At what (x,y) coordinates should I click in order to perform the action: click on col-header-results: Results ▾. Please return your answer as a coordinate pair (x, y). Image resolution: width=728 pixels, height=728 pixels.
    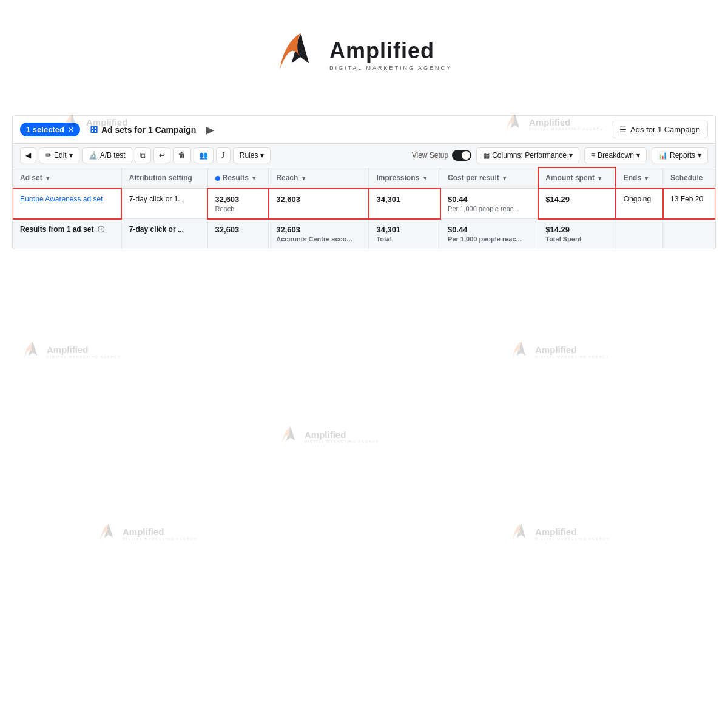
    Looking at the image, I should click on (238, 178).